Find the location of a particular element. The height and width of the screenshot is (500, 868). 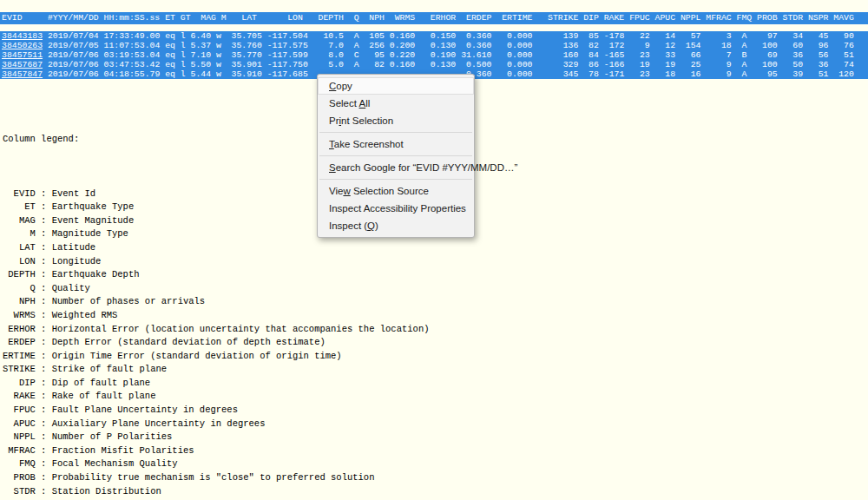

menu-item-label: Inspect ( is located at coordinates (348, 226).